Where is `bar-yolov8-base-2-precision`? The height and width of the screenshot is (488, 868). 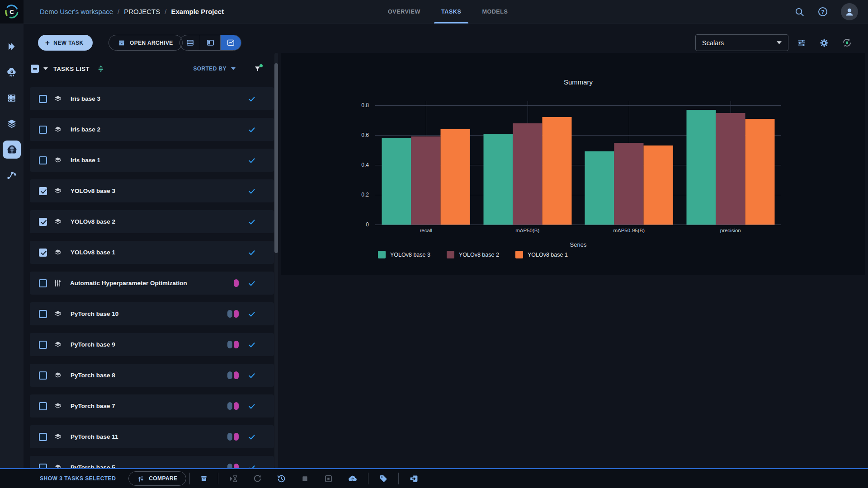
bar-yolov8-base-2-precision is located at coordinates (731, 169).